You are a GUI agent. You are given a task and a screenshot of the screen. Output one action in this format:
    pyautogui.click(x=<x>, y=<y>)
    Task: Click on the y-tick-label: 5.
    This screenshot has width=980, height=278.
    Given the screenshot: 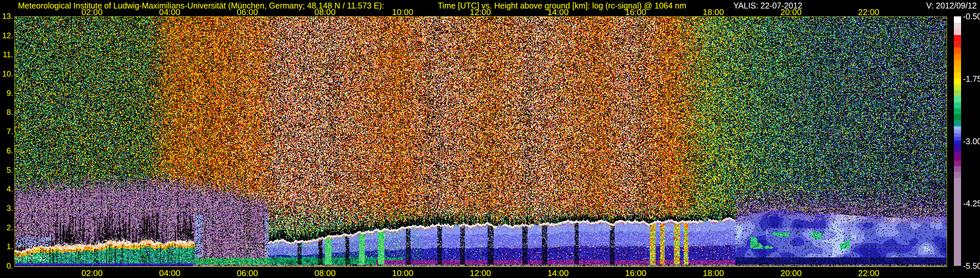 What is the action you would take?
    pyautogui.click(x=6, y=170)
    